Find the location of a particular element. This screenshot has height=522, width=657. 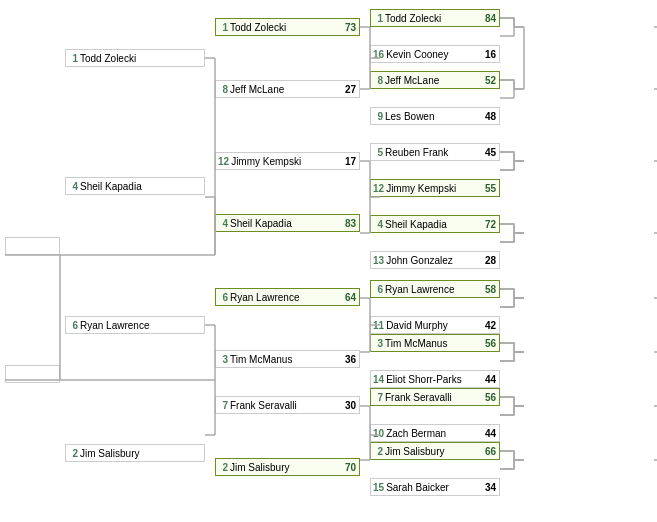

r2-matchup-1: 1 Todd Zolecki 73 8 Jeff McLane 27 is located at coordinates (280, 58).